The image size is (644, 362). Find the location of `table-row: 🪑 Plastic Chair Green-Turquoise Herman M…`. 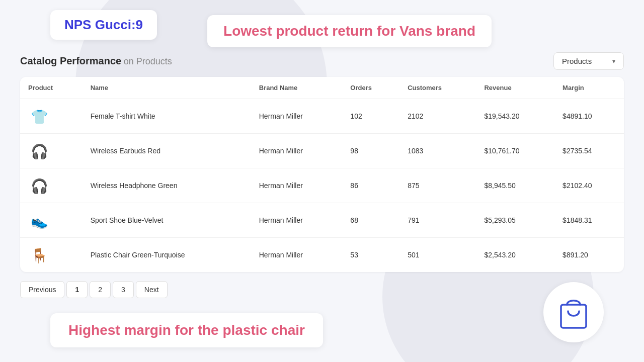

table-row: 🪑 Plastic Chair Green-Turquoise Herman M… is located at coordinates (322, 255).